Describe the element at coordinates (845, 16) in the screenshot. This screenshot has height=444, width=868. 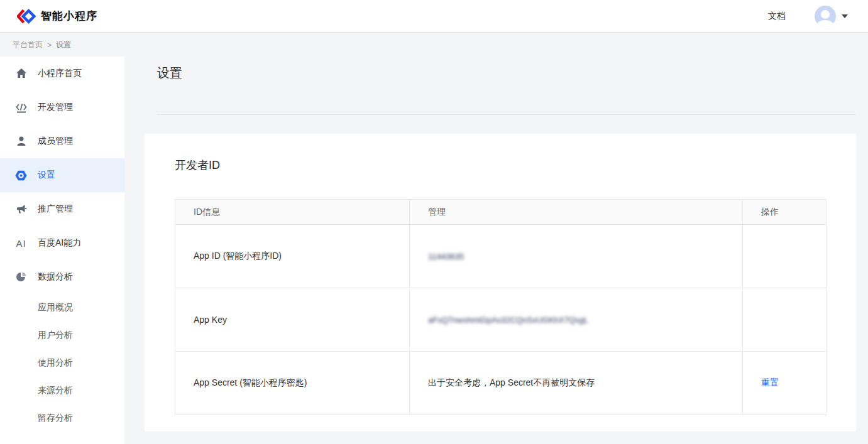
I see `chevron-down-icon` at that location.